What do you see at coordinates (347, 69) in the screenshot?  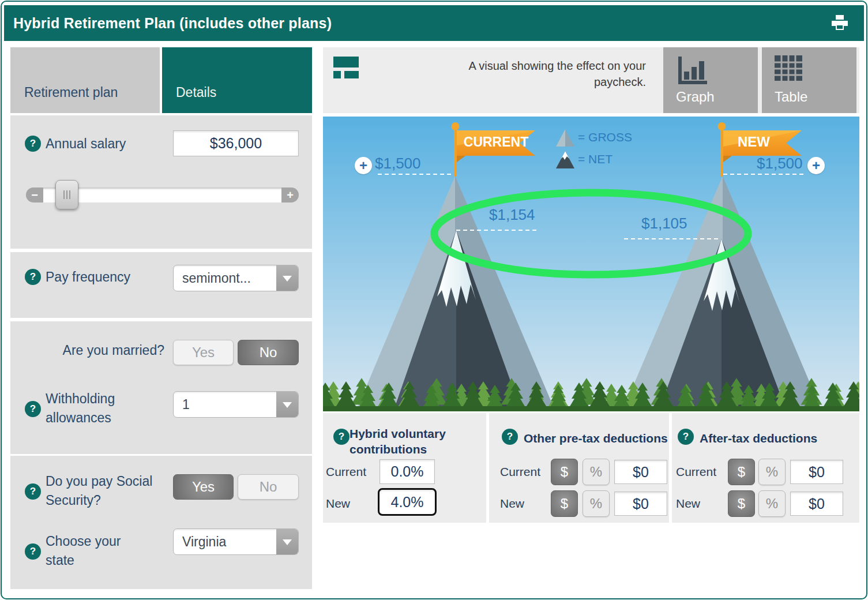 I see `overview-icon` at bounding box center [347, 69].